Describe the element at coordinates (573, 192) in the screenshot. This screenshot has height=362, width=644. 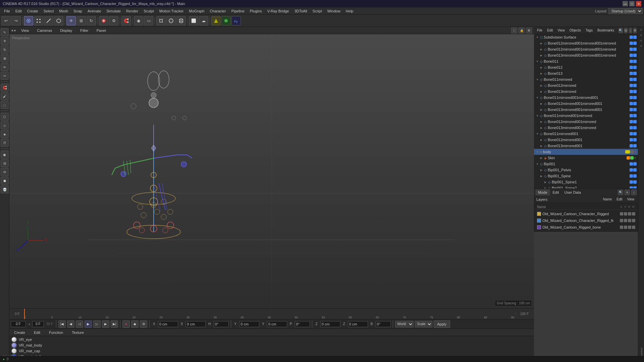
I see `attr-userdata-tab: User Data` at that location.